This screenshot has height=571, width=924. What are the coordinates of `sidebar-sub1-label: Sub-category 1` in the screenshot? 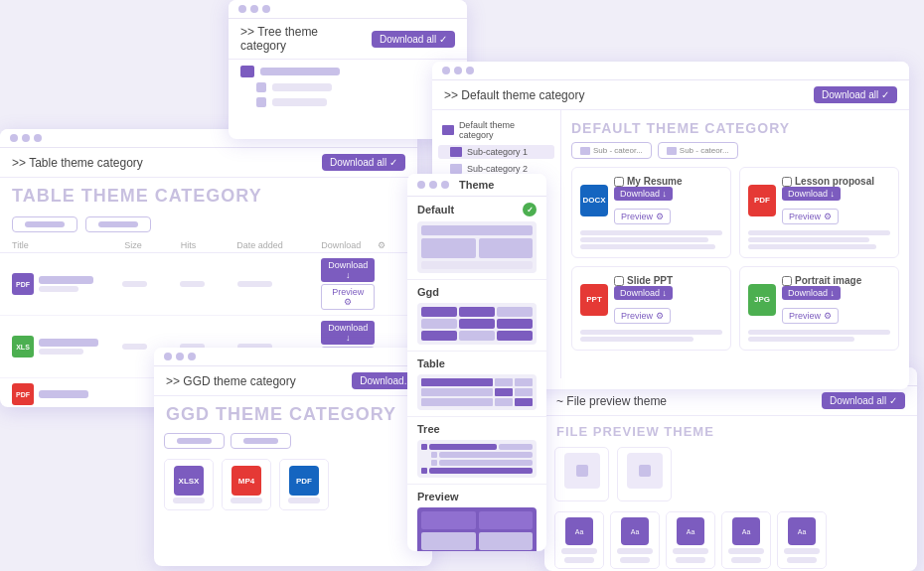 It's located at (497, 152).